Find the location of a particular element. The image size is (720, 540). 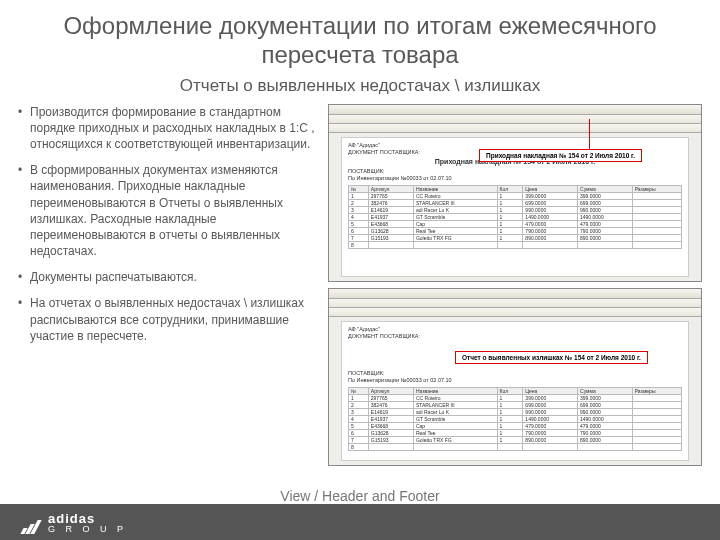

document-page: АФ "Адидас" ДОКУМЕНТ ПОСТАВЩИКА: ПОСТАВЩ… is located at coordinates (515, 391).